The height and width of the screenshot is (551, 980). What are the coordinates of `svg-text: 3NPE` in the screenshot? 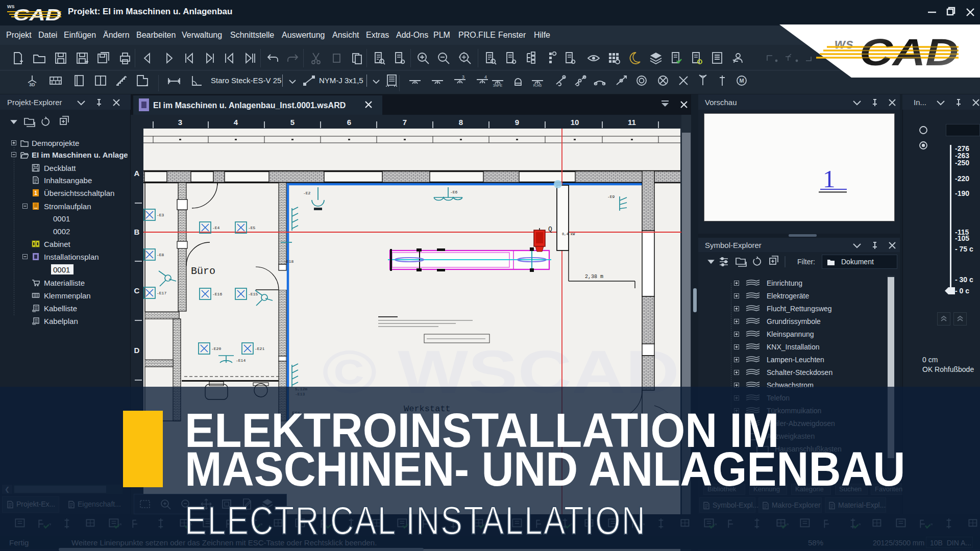 It's located at (498, 86).